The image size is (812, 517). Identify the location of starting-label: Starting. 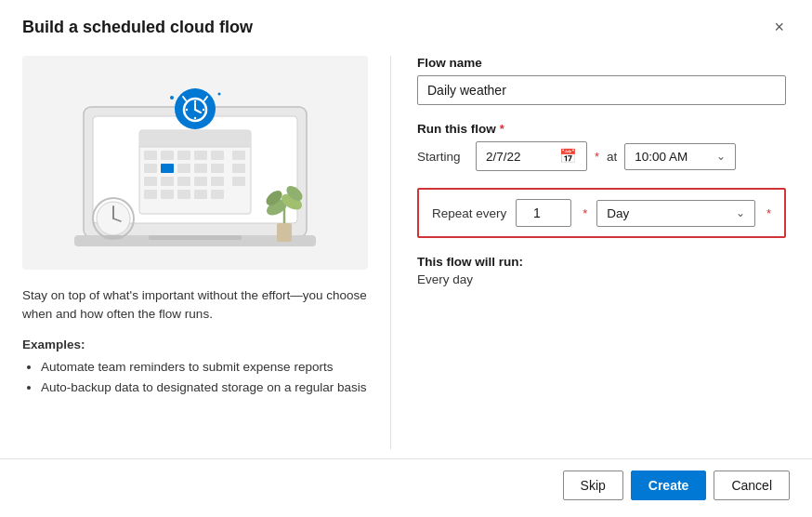
(442, 156).